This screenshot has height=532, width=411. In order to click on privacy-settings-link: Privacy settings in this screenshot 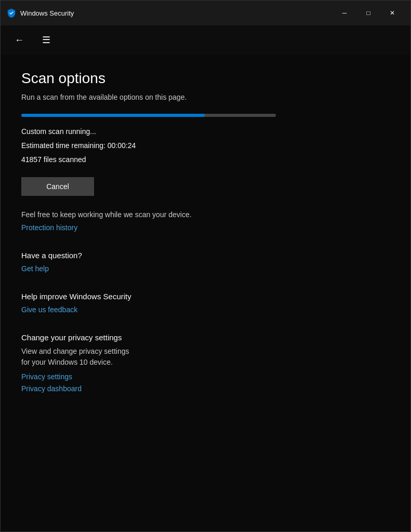, I will do `click(47, 377)`.